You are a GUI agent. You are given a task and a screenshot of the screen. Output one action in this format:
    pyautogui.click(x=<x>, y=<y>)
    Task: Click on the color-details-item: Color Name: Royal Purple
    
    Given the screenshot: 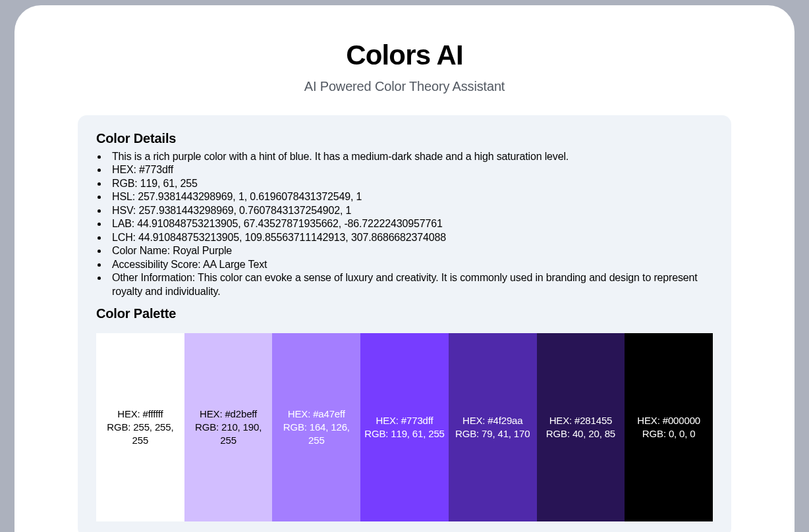 What is the action you would take?
    pyautogui.click(x=410, y=251)
    